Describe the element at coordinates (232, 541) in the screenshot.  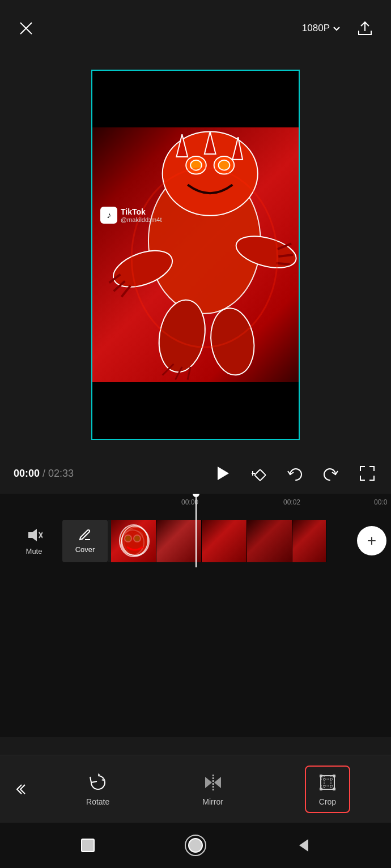
I see `video-strip: 02:31` at that location.